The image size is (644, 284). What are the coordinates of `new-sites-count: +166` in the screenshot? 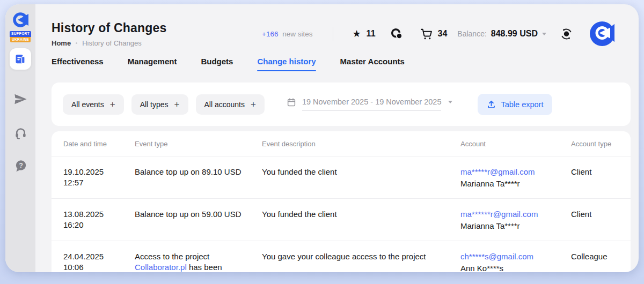 It's located at (270, 34).